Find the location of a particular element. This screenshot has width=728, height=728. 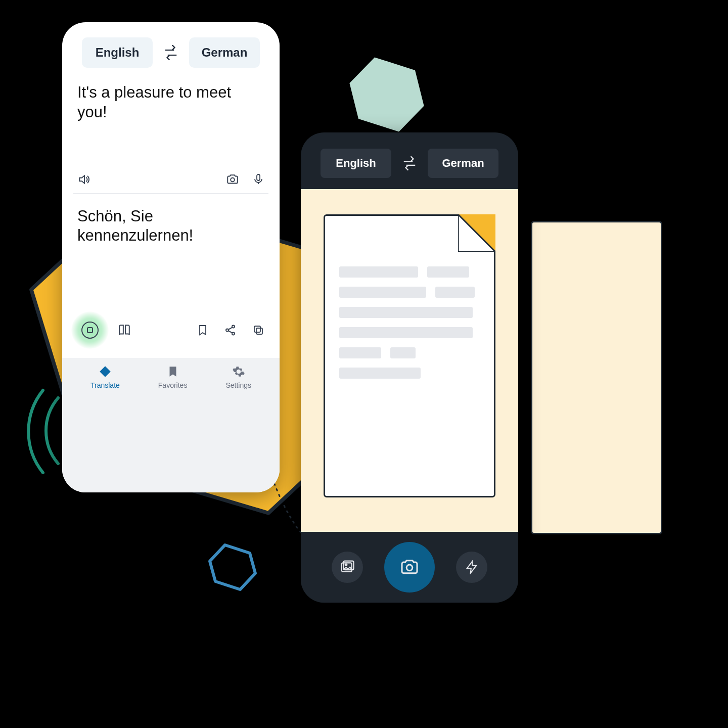

bottom-tab-bar: Translate Favorites Settings is located at coordinates (171, 425).